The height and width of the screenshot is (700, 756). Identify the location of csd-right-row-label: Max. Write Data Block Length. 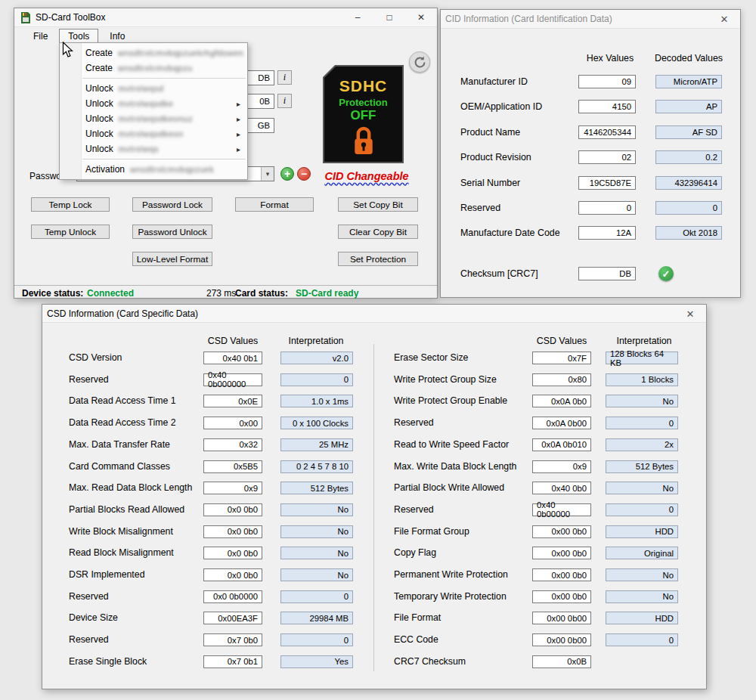
(455, 467).